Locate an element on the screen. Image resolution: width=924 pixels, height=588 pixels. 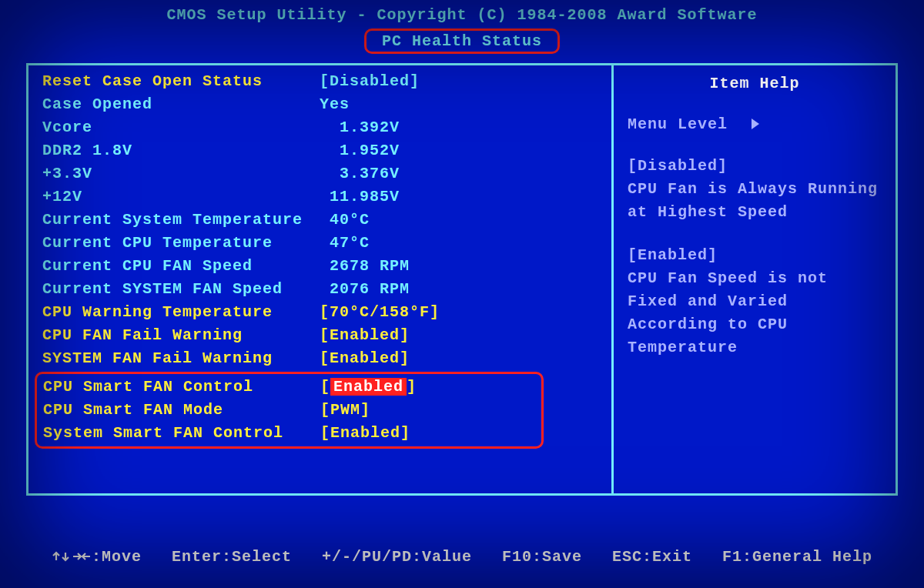
setting-label: Current System Temperature is located at coordinates (181, 220).